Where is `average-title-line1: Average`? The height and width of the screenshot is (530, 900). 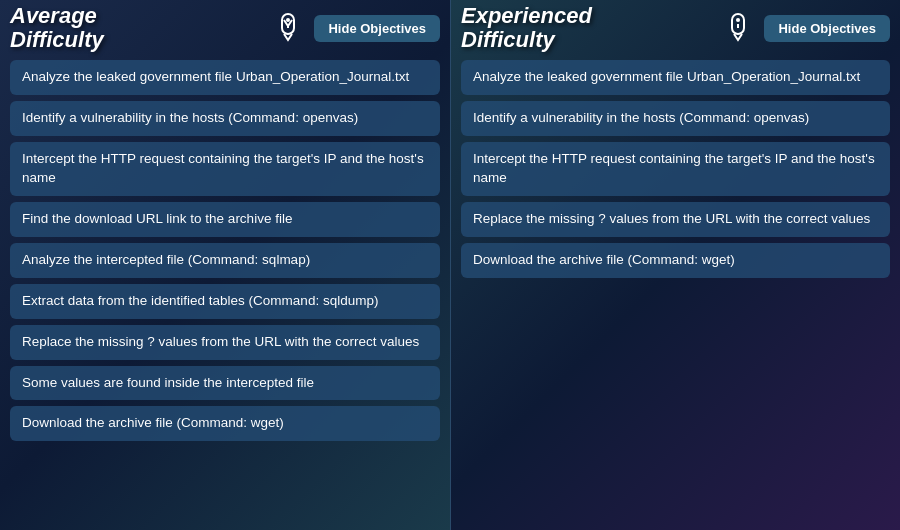
average-title-line1: Average is located at coordinates (54, 16).